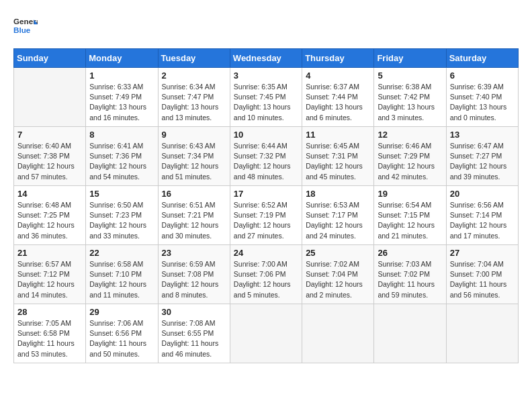  I want to click on calendar-cell: 1Sunrise: 6:33 AM Sunset: 7:49 PM Daylig…, so click(122, 97).